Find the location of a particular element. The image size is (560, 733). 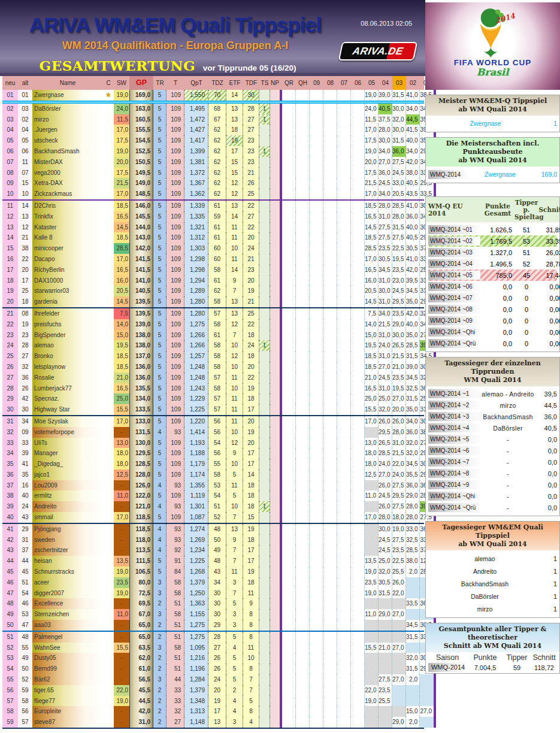

rank-new: 53 is located at coordinates (10, 658).